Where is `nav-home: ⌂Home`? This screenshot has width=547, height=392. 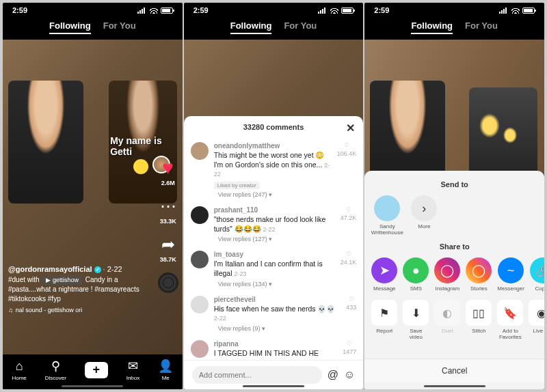 nav-home: ⌂Home is located at coordinates (19, 370).